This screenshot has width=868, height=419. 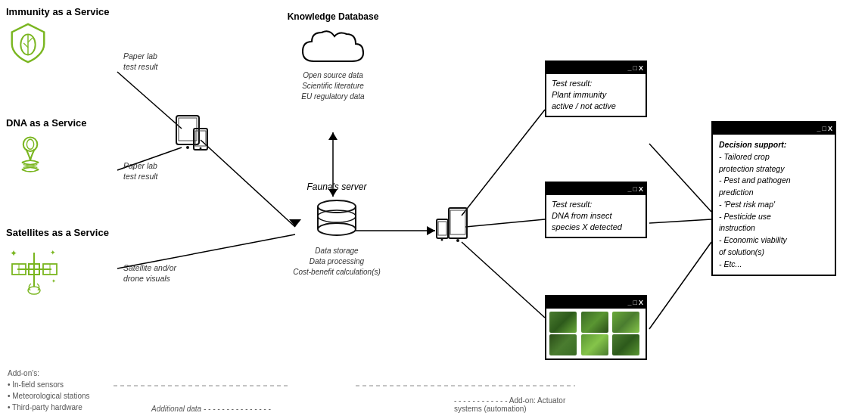 What do you see at coordinates (641, 303) in the screenshot?
I see `win-close-3: X` at bounding box center [641, 303].